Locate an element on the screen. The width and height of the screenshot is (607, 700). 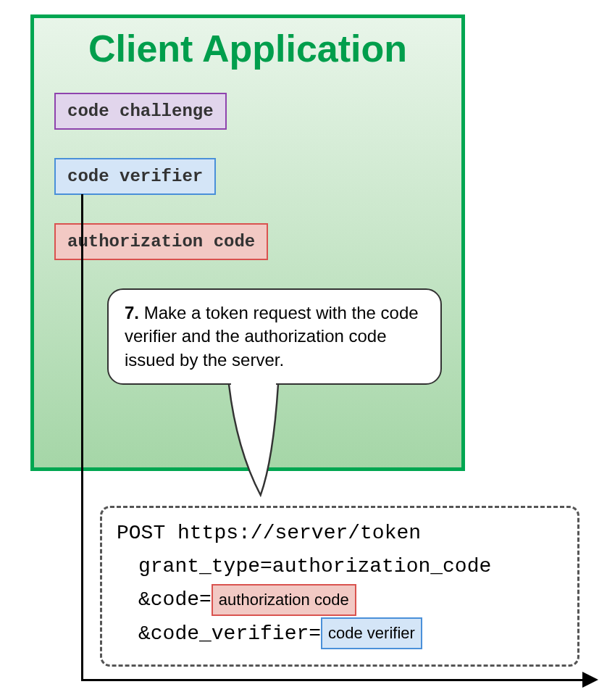
param-code-prefix: &code= is located at coordinates (175, 600).